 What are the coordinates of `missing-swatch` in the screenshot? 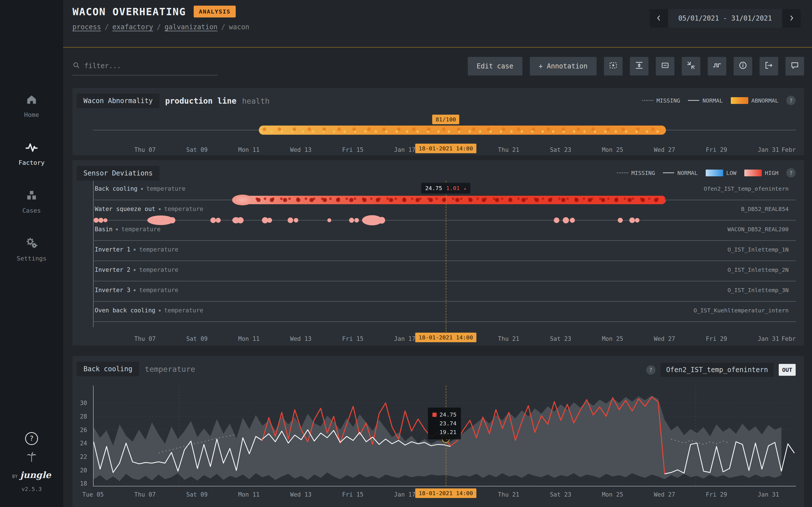 It's located at (648, 101).